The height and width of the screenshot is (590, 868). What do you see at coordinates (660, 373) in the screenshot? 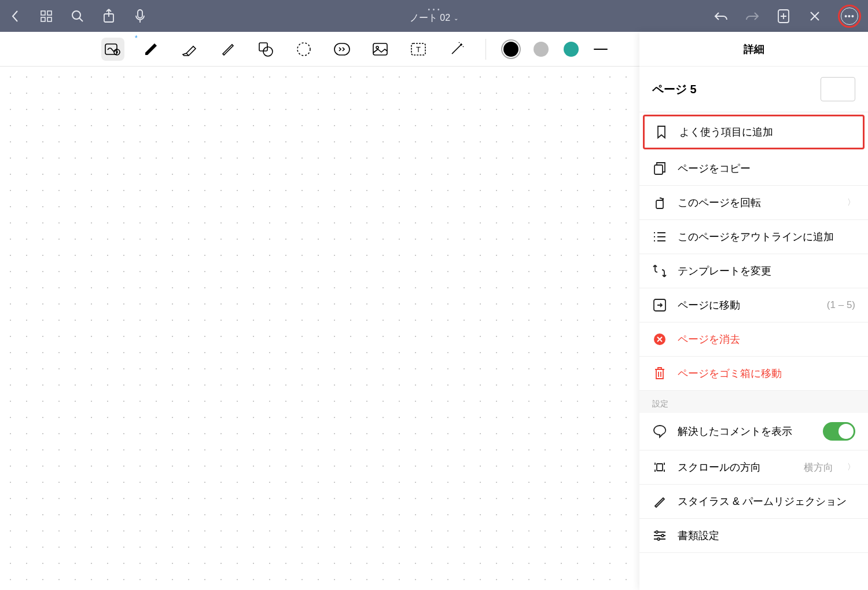
I see `trash-icon` at bounding box center [660, 373].